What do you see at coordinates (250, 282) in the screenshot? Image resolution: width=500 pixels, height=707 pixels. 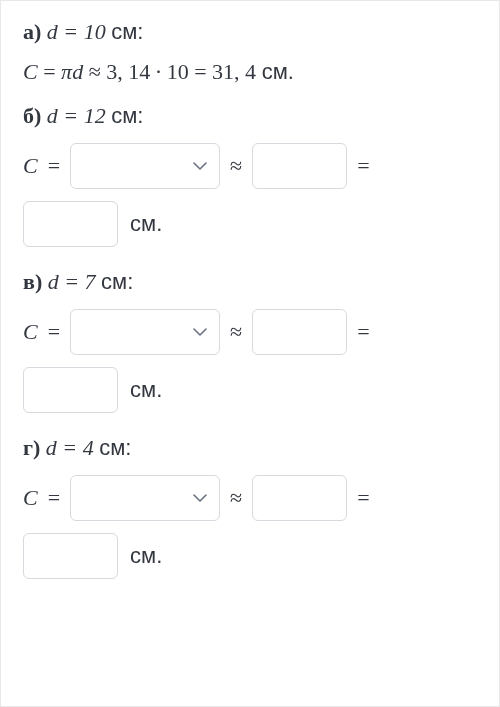 I see `problem-v-header: в) d = 7 см:` at bounding box center [250, 282].